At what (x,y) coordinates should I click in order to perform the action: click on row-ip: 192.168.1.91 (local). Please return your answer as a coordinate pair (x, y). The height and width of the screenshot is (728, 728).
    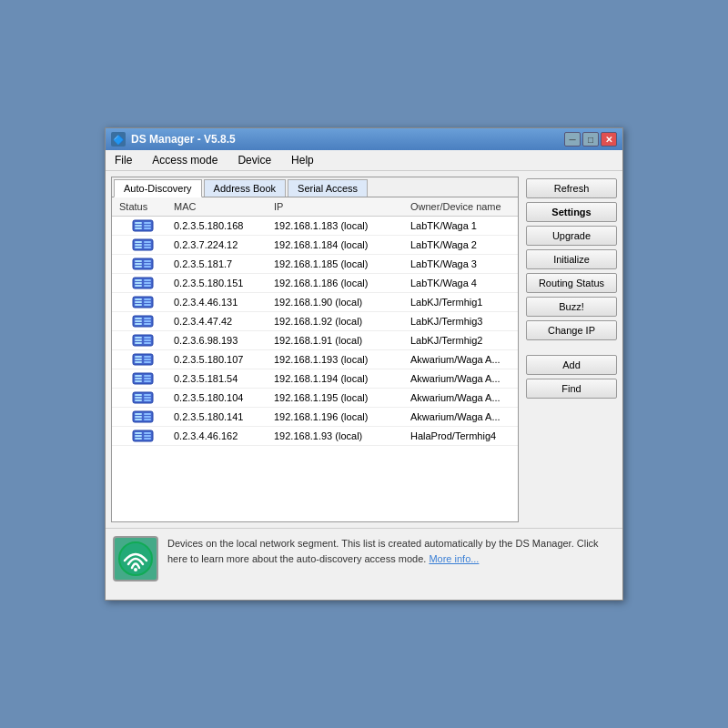
    Looking at the image, I should click on (339, 340).